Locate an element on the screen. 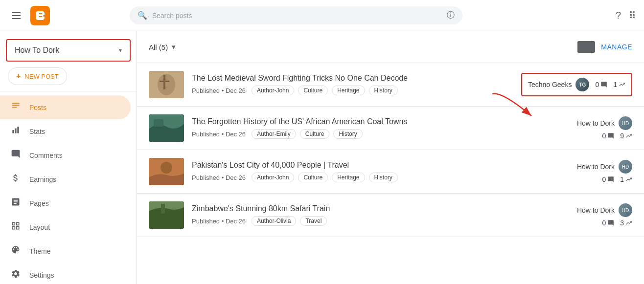  post-title: The Forgotten History of the US' African… is located at coordinates (381, 122).